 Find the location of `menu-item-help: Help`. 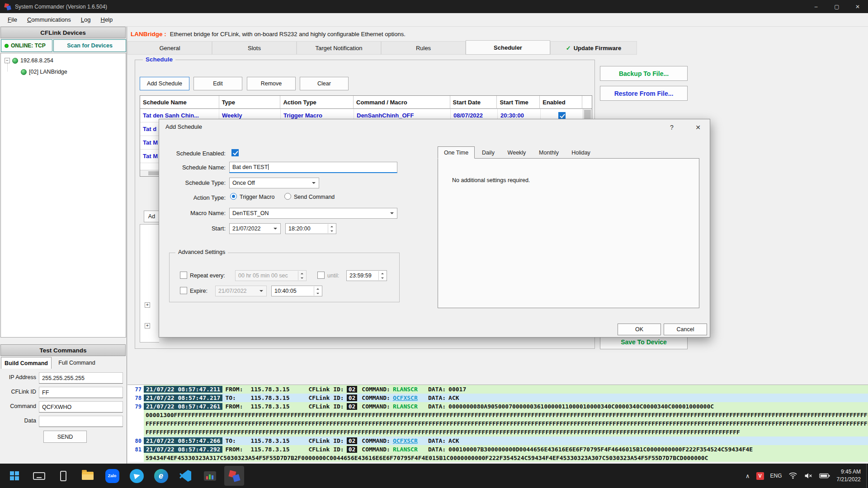

menu-item-help: Help is located at coordinates (107, 20).